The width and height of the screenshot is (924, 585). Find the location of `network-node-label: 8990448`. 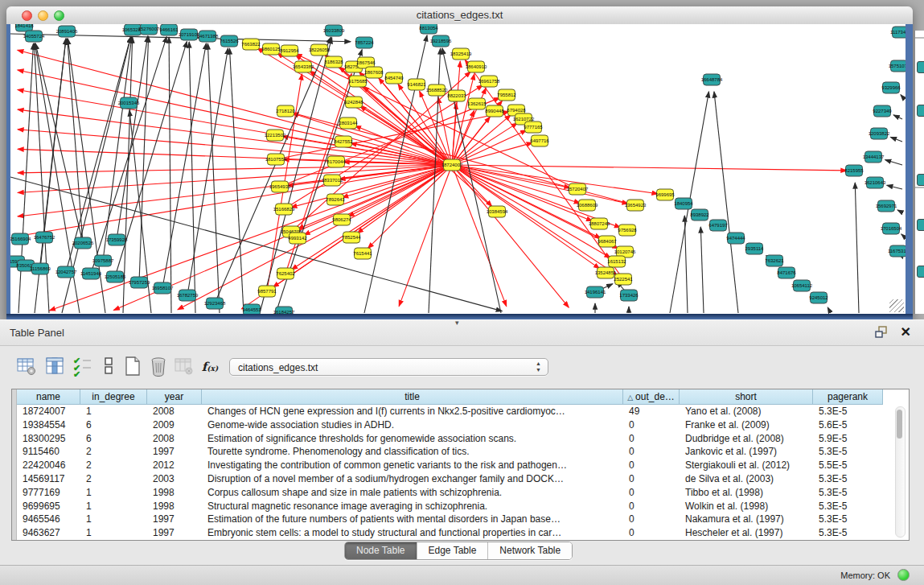

network-node-label: 8990448 is located at coordinates (495, 111).